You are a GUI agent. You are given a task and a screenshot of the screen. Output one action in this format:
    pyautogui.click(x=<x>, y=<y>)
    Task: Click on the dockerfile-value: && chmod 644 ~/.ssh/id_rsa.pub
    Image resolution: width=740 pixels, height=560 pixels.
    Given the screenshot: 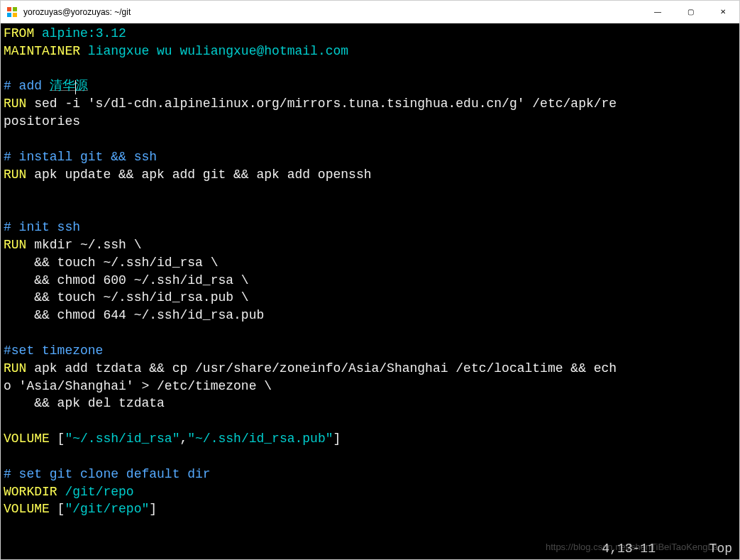 What is the action you would take?
    pyautogui.click(x=133, y=315)
    